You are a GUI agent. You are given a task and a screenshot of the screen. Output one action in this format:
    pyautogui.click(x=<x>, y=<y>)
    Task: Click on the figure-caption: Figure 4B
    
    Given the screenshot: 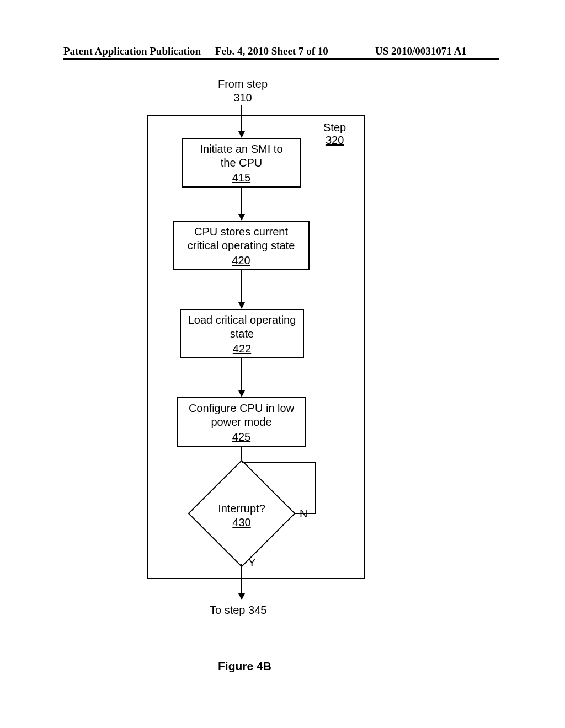 What is the action you would take?
    pyautogui.click(x=245, y=666)
    